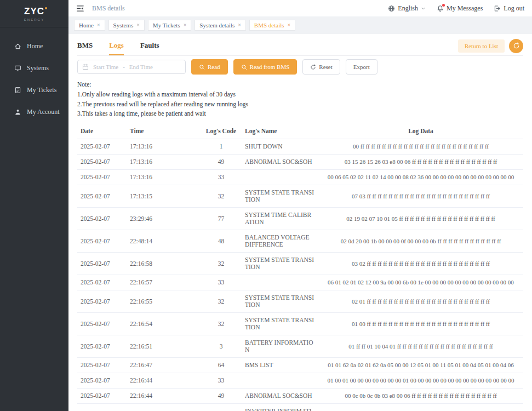 This screenshot has height=411, width=532. I want to click on tab-faults: Faults, so click(150, 46).